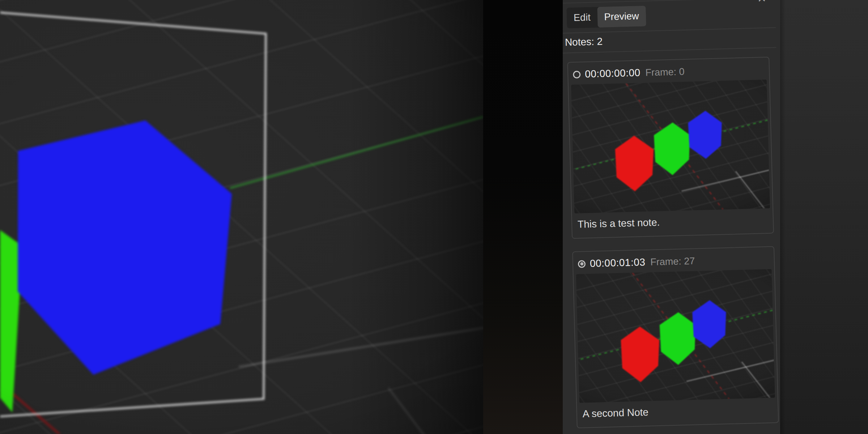 The height and width of the screenshot is (434, 868). What do you see at coordinates (523, 217) in the screenshot?
I see `panel-gap-shadow` at bounding box center [523, 217].